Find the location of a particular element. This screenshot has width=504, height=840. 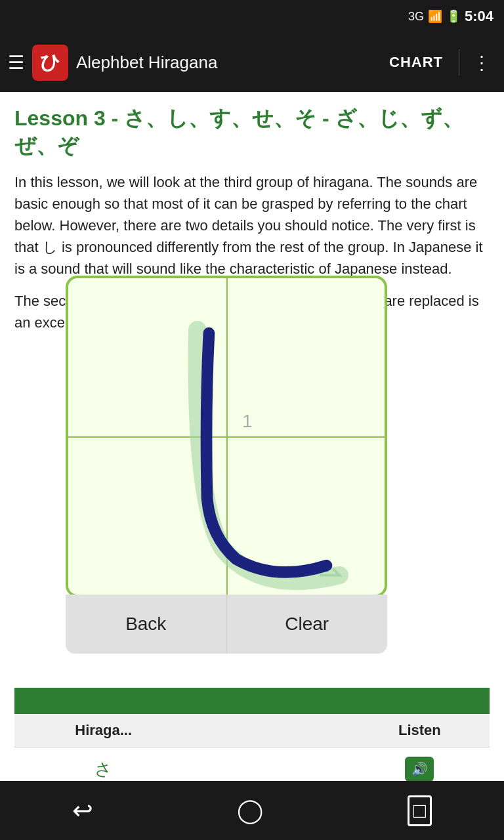

app-logo: ひ is located at coordinates (50, 63).